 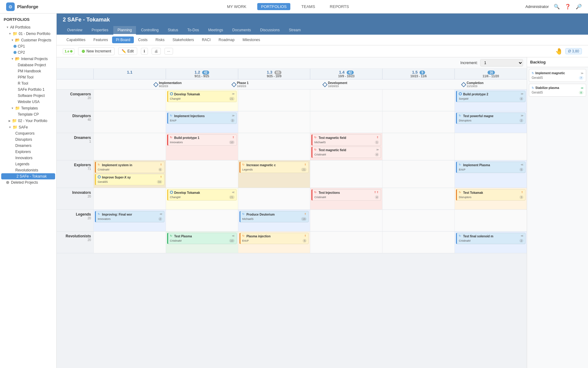 What do you see at coordinates (28, 133) in the screenshot?
I see `sidebar-item-conquerors: Conquerors` at bounding box center [28, 133].